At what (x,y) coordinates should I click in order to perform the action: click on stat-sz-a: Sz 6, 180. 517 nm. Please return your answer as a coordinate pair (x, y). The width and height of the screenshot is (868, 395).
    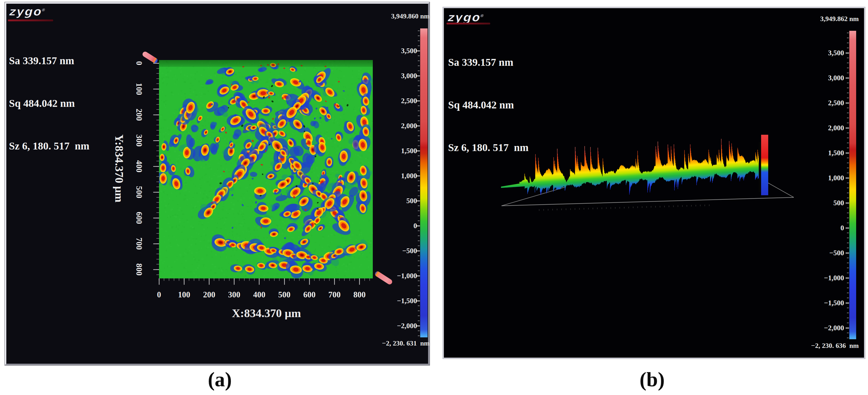
    Looking at the image, I should click on (49, 146).